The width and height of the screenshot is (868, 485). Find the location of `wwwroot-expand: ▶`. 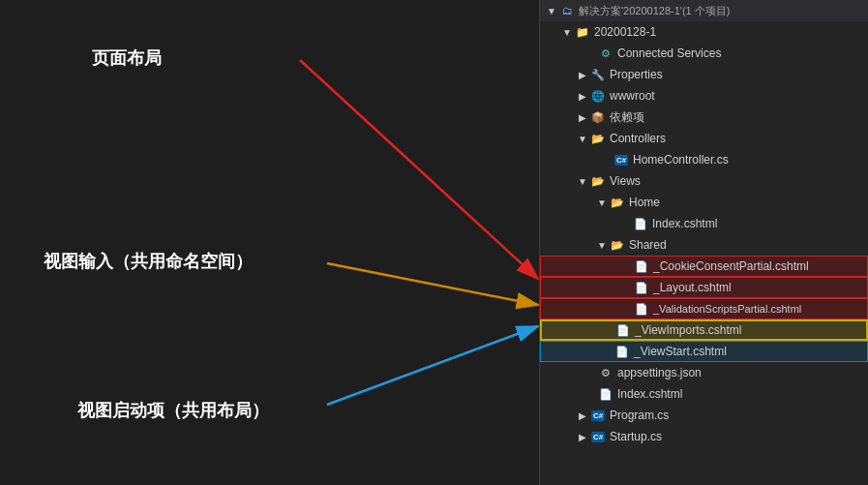

wwwroot-expand: ▶ is located at coordinates (583, 97).